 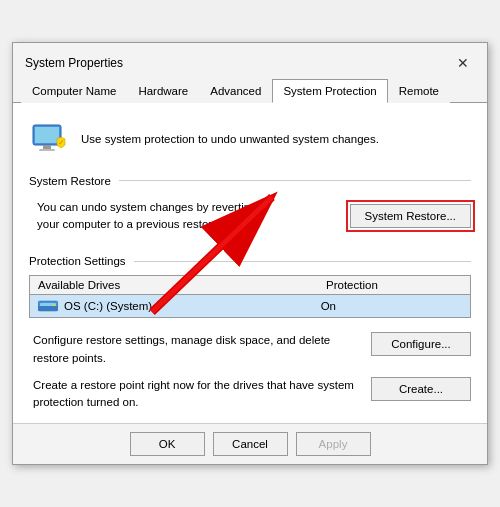 What do you see at coordinates (250, 261) in the screenshot?
I see `protection-settings-header: Protection Settings` at bounding box center [250, 261].